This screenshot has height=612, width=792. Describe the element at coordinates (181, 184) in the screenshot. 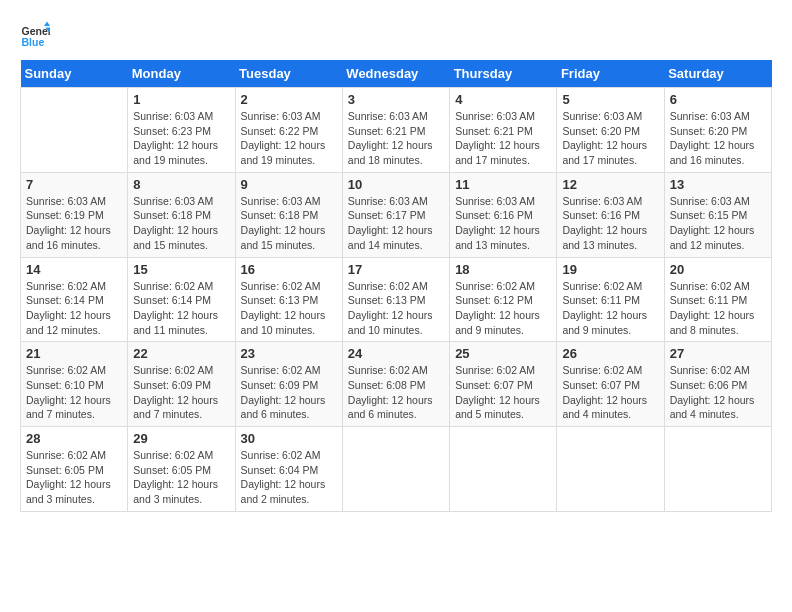

I see `day-number: 8` at that location.